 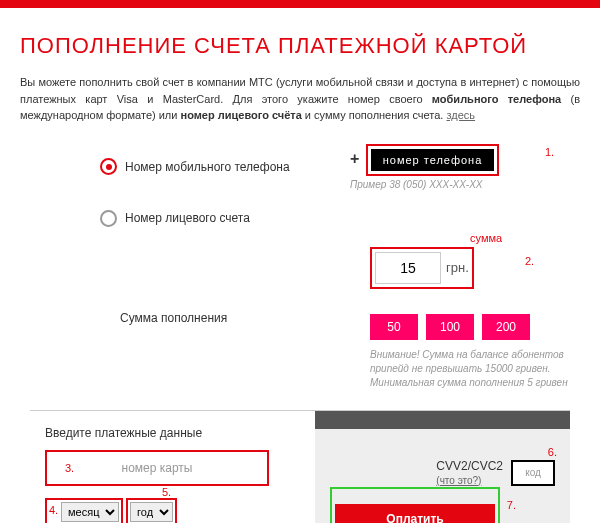 I want to click on amount-label: Сумма пополнения, so click(x=174, y=318).